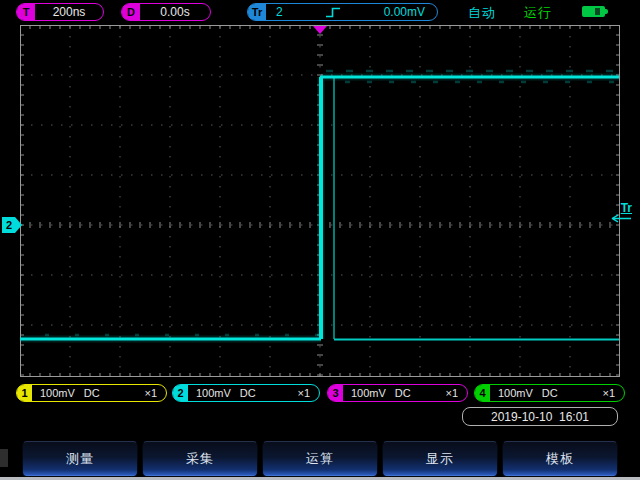  What do you see at coordinates (618, 218) in the screenshot?
I see `trigger-level-arrow-icon` at bounding box center [618, 218].